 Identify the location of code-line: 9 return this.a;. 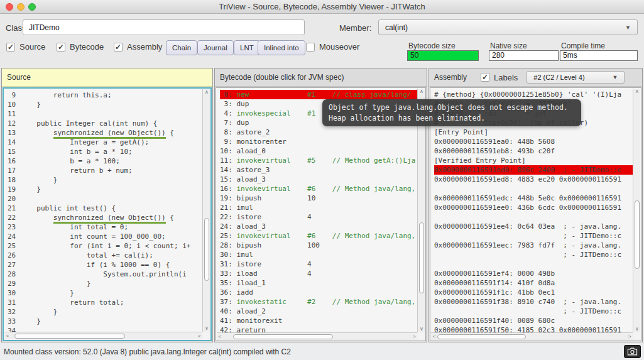
(105, 95).